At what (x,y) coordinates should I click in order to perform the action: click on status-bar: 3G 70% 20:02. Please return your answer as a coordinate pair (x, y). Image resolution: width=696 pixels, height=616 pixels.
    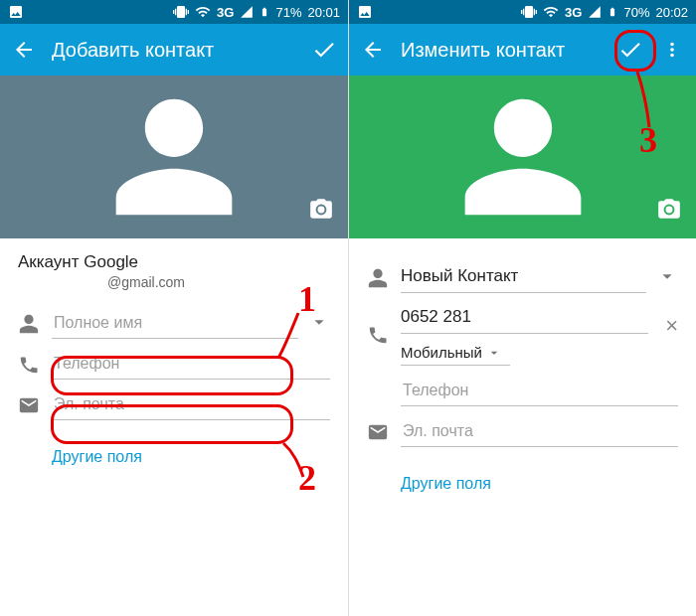
    Looking at the image, I should click on (523, 12).